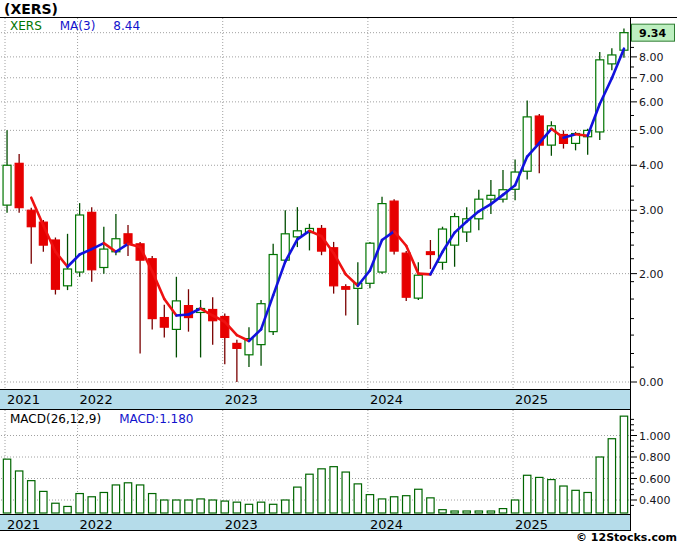 The image size is (680, 546). I want to click on macd-axis-label: 1.000, so click(655, 436).